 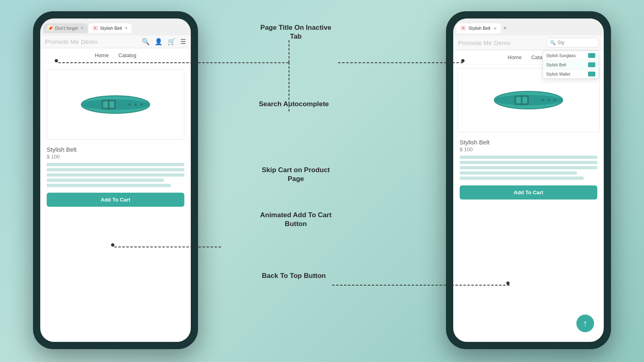 What do you see at coordinates (528, 142) in the screenshot?
I see `product-title-right: Stylish Belt` at bounding box center [528, 142].